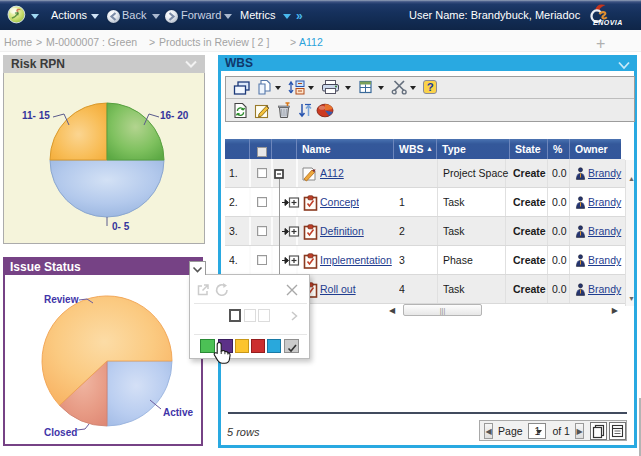 This screenshot has width=641, height=456. Describe the element at coordinates (62, 300) in the screenshot. I see `svg-text: Review` at that location.